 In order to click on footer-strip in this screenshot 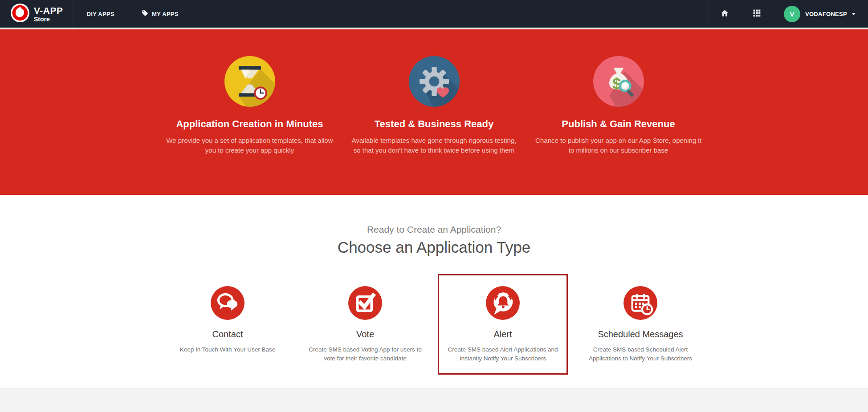, I will do `click(434, 400)`.